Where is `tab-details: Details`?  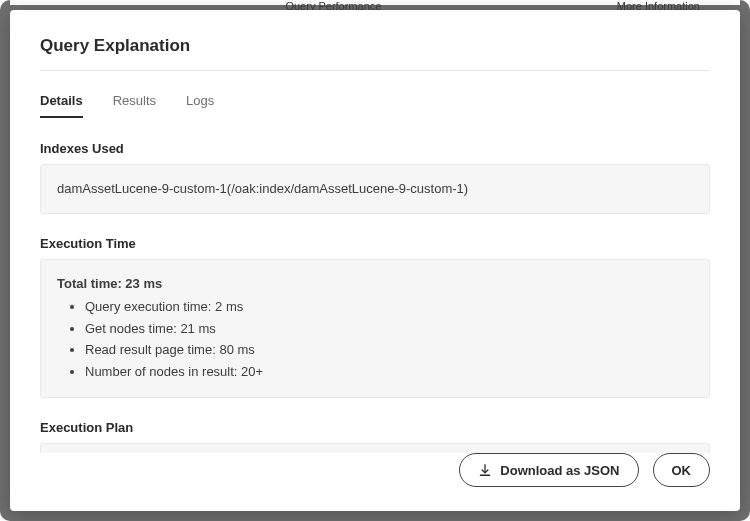
tab-details: Details is located at coordinates (62, 106).